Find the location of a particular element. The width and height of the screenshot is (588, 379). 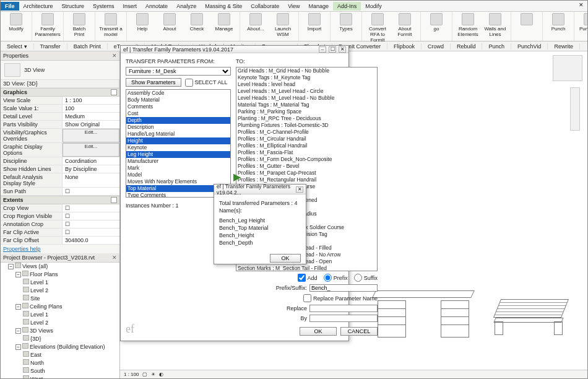

list-item: Profiles : M_Form Deck_Non-Composite is located at coordinates (307, 160).